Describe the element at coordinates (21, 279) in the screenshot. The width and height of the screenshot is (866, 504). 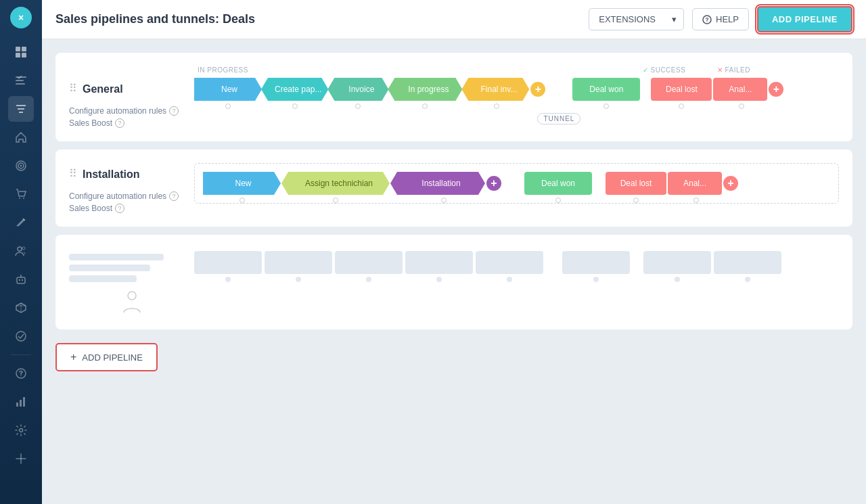
I see `sidebar-icon-robot` at that location.